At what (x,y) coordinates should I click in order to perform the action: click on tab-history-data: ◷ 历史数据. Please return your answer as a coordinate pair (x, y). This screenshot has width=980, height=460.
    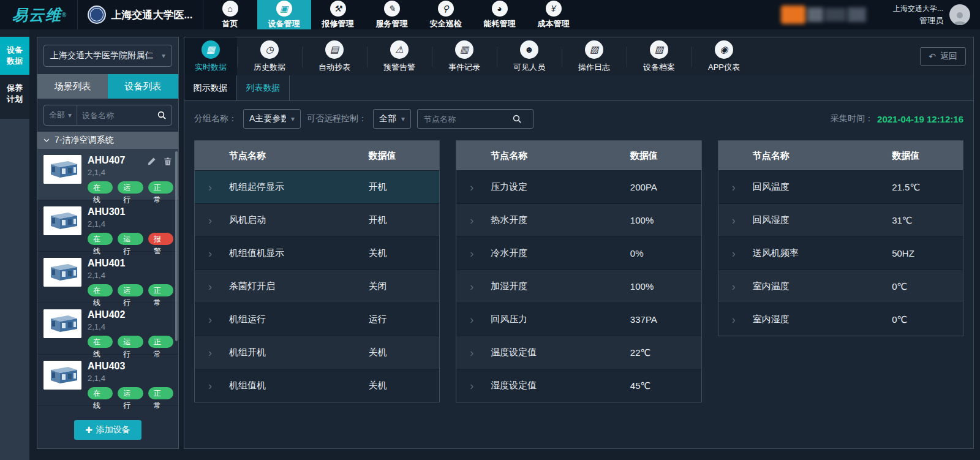
    Looking at the image, I should click on (270, 56).